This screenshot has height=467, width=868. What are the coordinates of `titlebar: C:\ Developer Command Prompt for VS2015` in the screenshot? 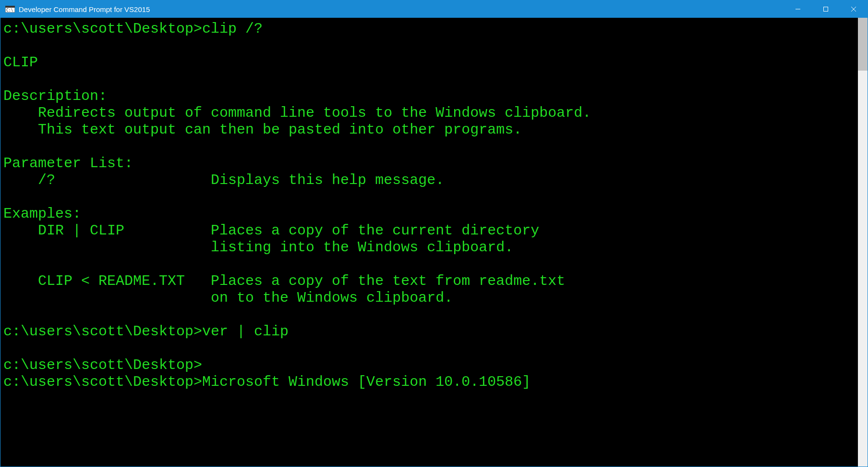 It's located at (434, 9).